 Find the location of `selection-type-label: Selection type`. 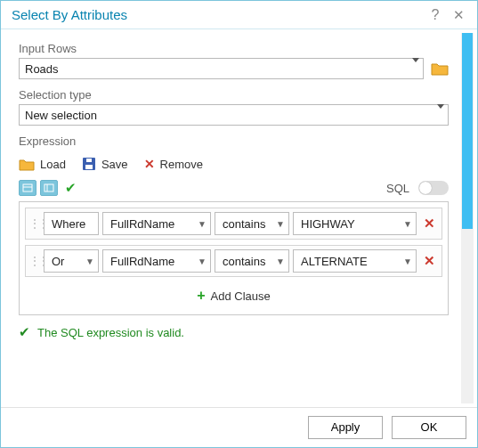

selection-type-label: Selection type is located at coordinates (233, 94).